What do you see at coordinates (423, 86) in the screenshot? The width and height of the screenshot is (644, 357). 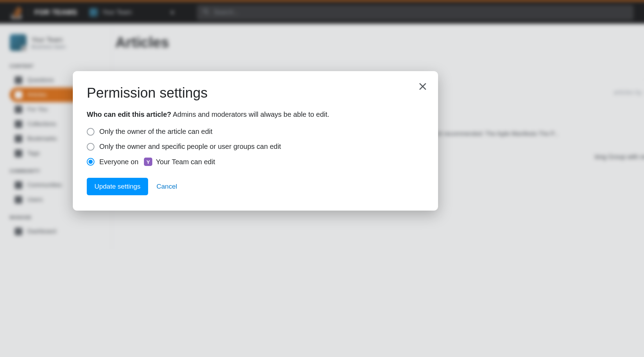 I see `close-button` at bounding box center [423, 86].